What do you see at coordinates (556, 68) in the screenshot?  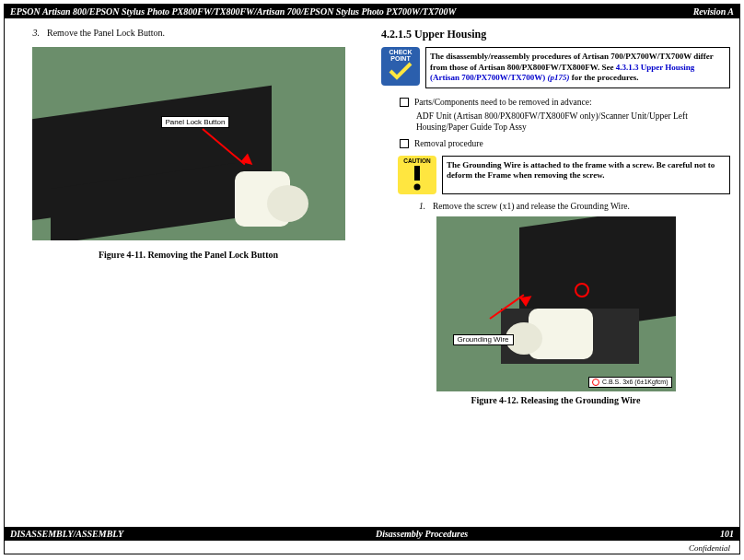 I see `check-point-box: CHECK POINT The disassembly/reassembly p…` at bounding box center [556, 68].